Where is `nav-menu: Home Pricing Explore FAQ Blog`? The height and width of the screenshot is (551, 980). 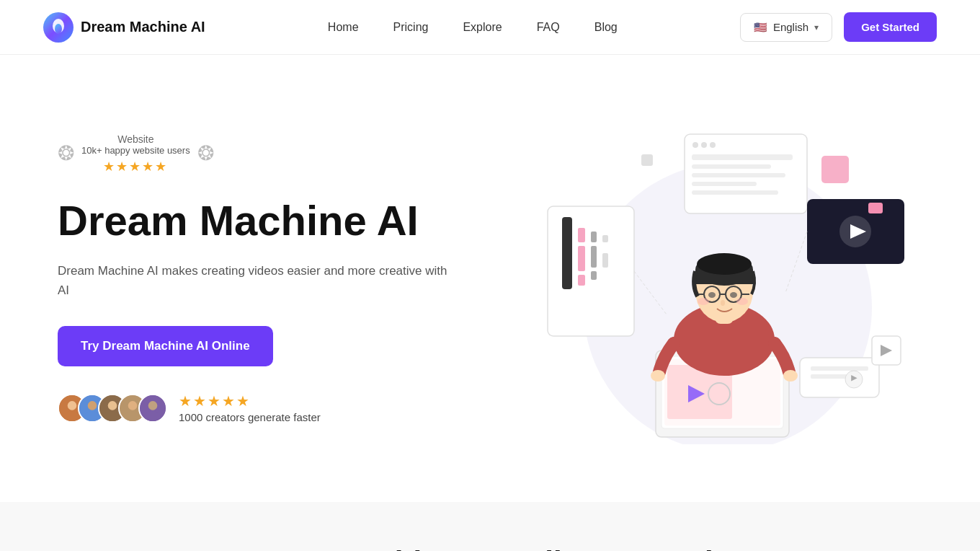 nav-menu: Home Pricing Explore FAQ Blog is located at coordinates (473, 27).